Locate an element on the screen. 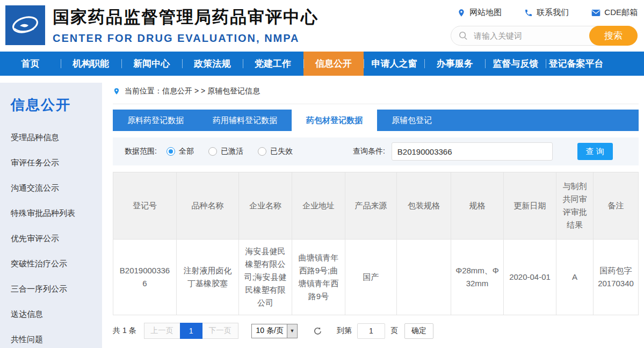 This screenshot has height=348, width=644. link-sitemap: 网站地图 is located at coordinates (479, 13).